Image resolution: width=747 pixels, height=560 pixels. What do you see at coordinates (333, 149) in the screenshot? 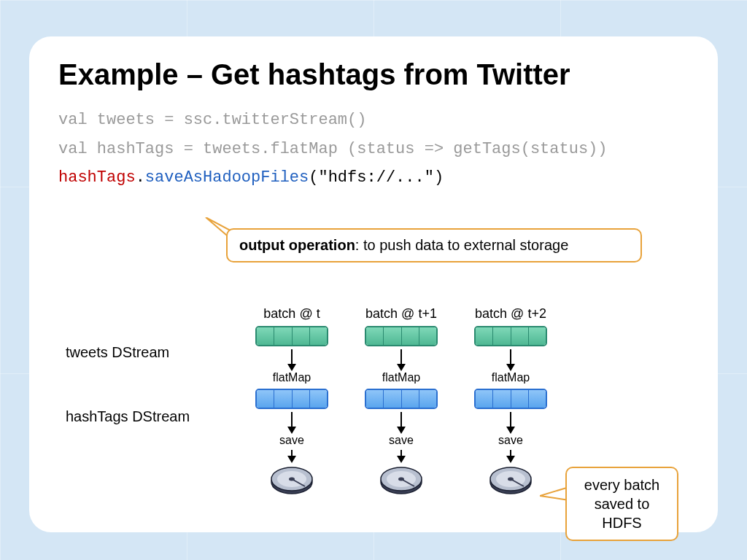
I see `code-line-2: val hashTags = tweets.flatMap (status =>…` at bounding box center [333, 149].